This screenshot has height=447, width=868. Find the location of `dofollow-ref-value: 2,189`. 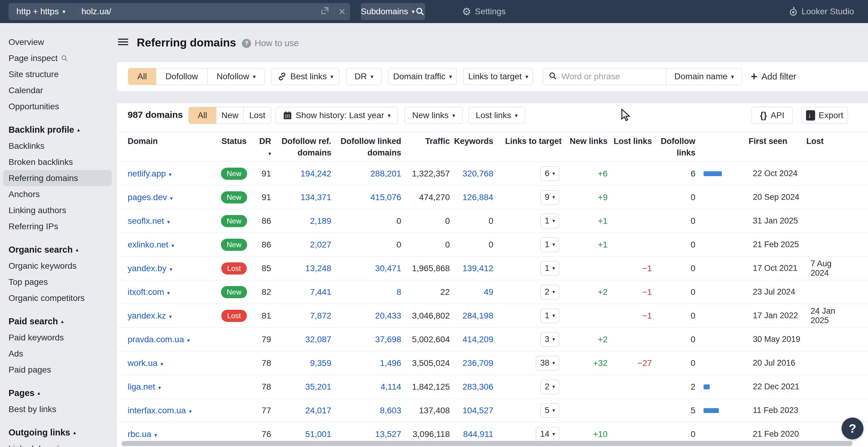

dofollow-ref-value: 2,189 is located at coordinates (321, 221).